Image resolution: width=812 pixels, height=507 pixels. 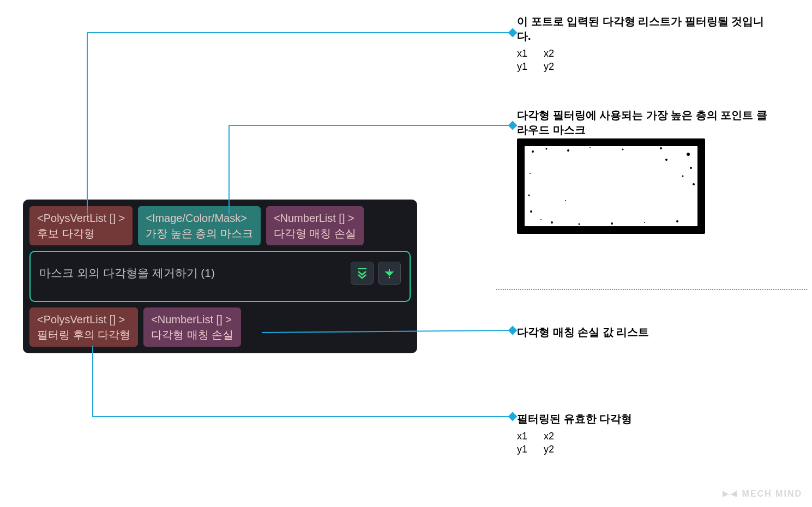 What do you see at coordinates (362, 273) in the screenshot?
I see `chevron-down-double-icon` at bounding box center [362, 273].